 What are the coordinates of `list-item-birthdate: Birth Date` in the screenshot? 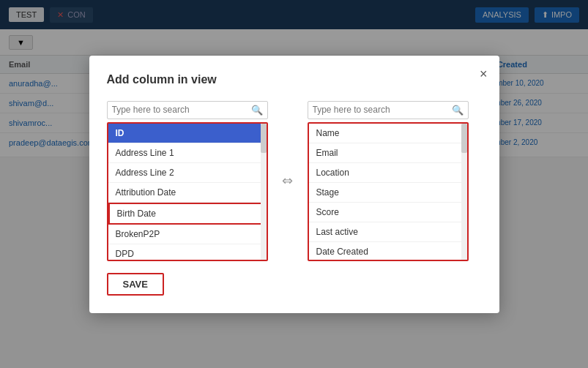 It's located at (187, 214).